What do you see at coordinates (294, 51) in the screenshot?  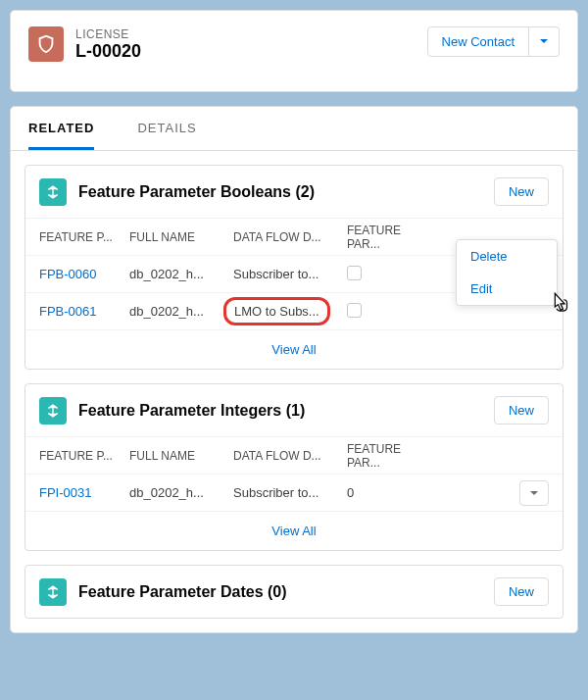 I see `record-header: LICENSE L-00020 New Contact` at bounding box center [294, 51].